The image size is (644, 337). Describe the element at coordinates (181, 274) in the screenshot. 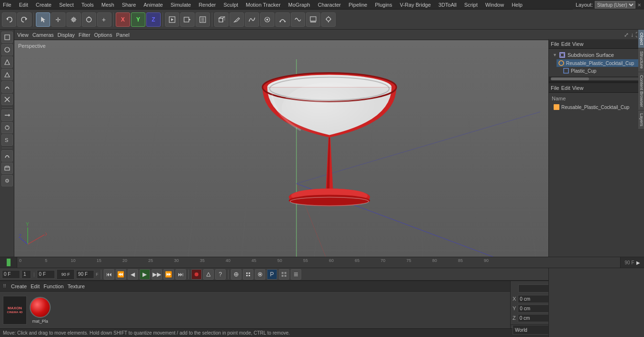

I see `go-end-btn: ⏭` at that location.